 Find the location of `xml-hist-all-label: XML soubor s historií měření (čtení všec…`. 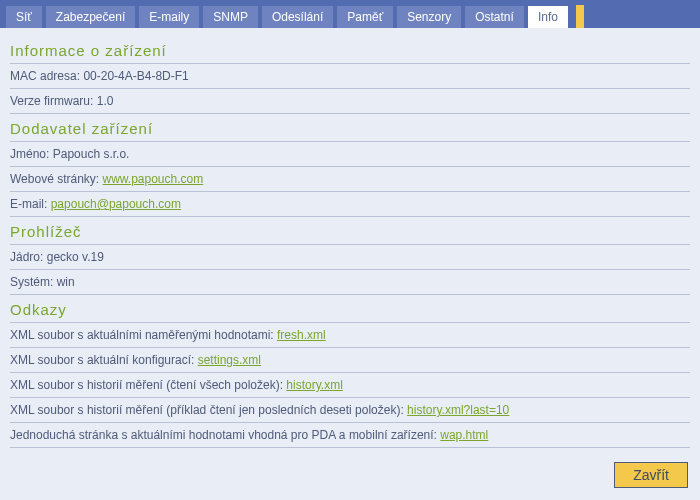

xml-hist-all-label: XML soubor s historií měření (čtení všec… is located at coordinates (146, 385).